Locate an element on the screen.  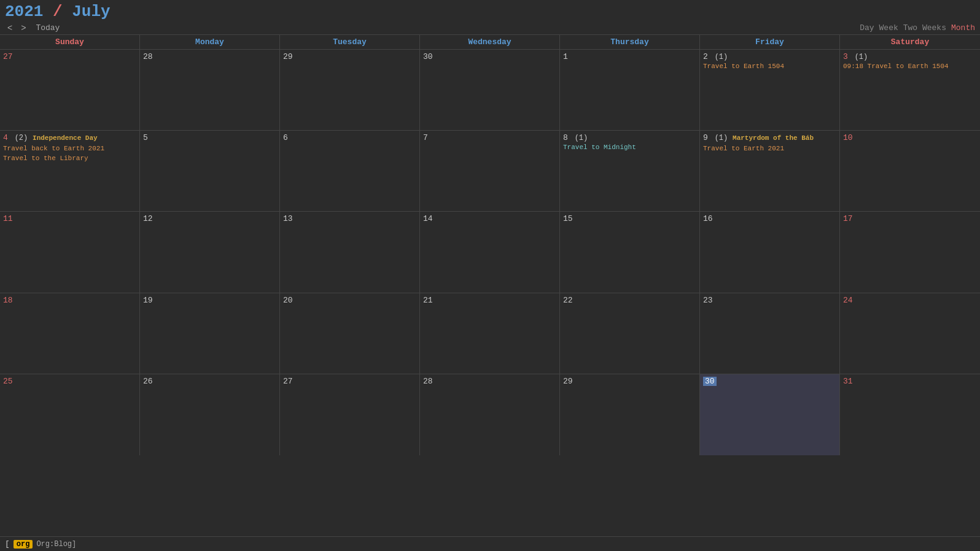
day-number: 29 is located at coordinates (288, 56).